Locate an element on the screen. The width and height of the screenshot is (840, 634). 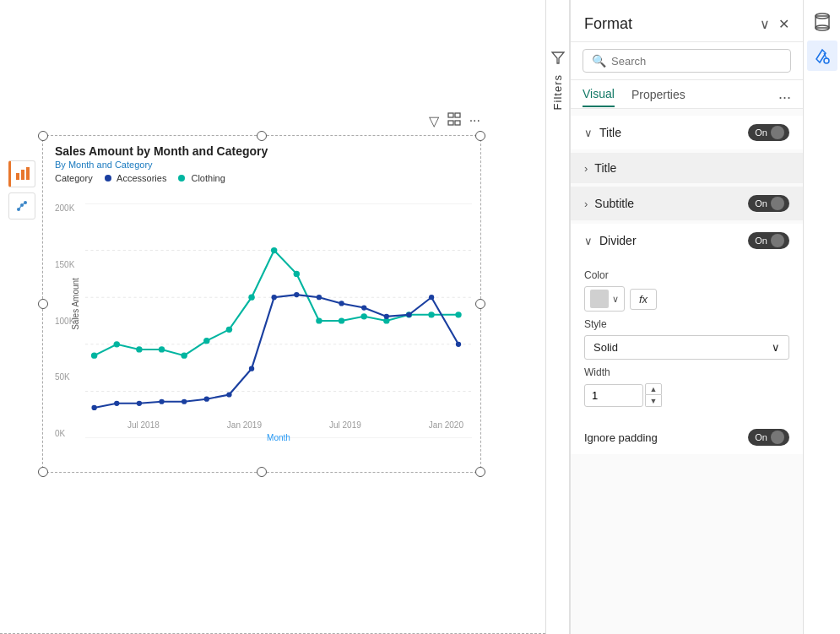
divider-toggle-circle is located at coordinates (778, 241).